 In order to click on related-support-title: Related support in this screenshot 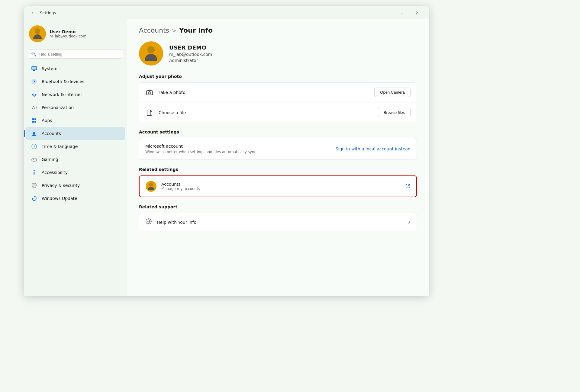, I will do `click(278, 207)`.